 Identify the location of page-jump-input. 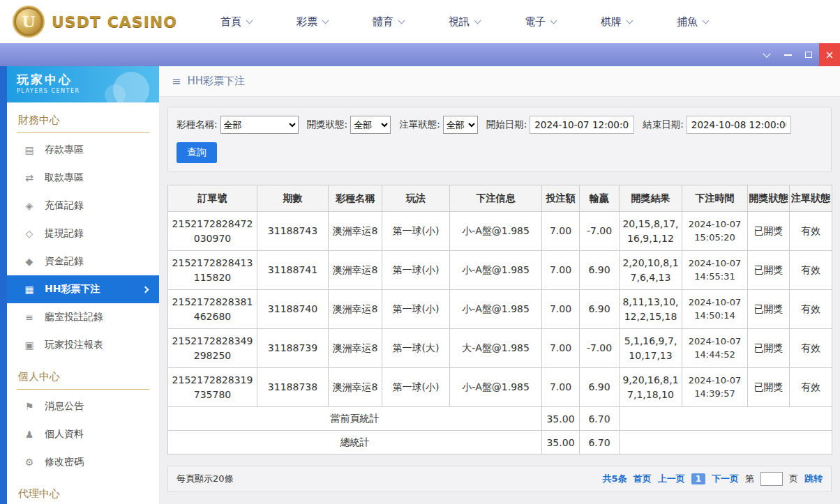
(772, 479).